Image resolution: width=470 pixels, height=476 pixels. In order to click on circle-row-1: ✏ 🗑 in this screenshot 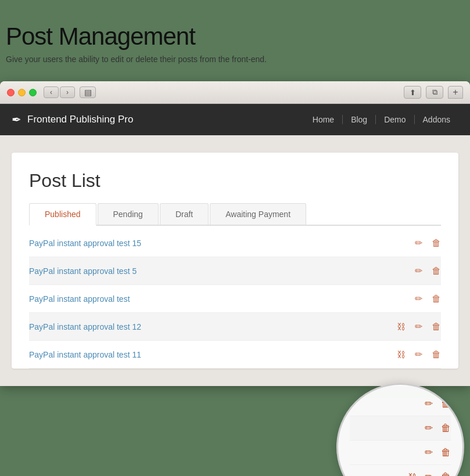, I will do `click(400, 404)`.